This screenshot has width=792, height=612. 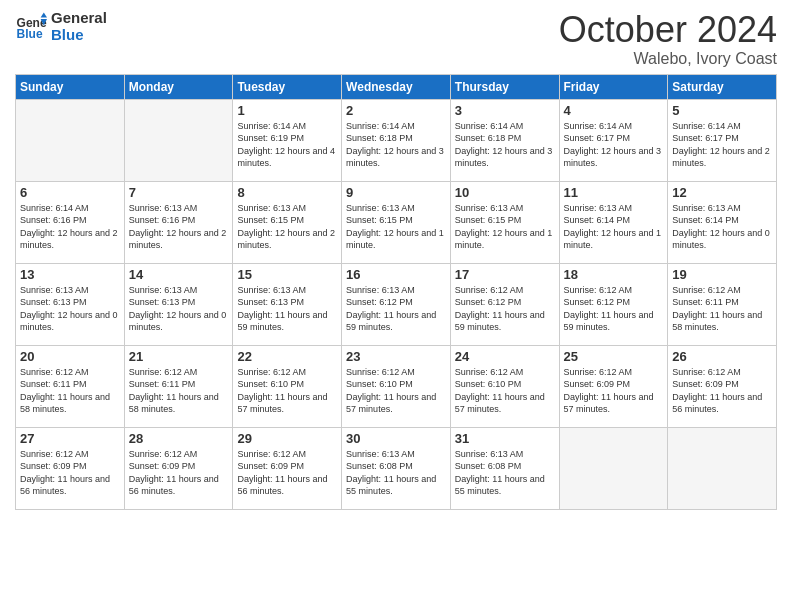 What do you see at coordinates (668, 39) in the screenshot?
I see `title-block: October 2024 Walebo, Ivory Coast` at bounding box center [668, 39].